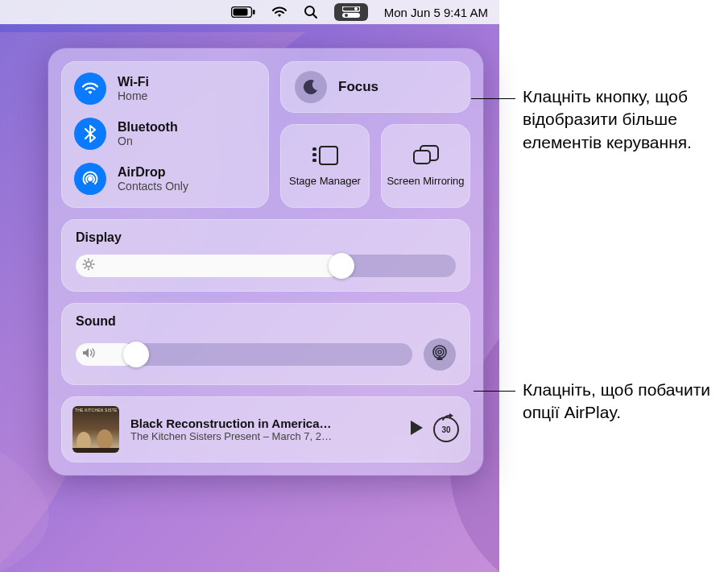 This screenshot has width=728, height=572. Describe the element at coordinates (90, 134) in the screenshot. I see `bluetooth-icon` at that location.